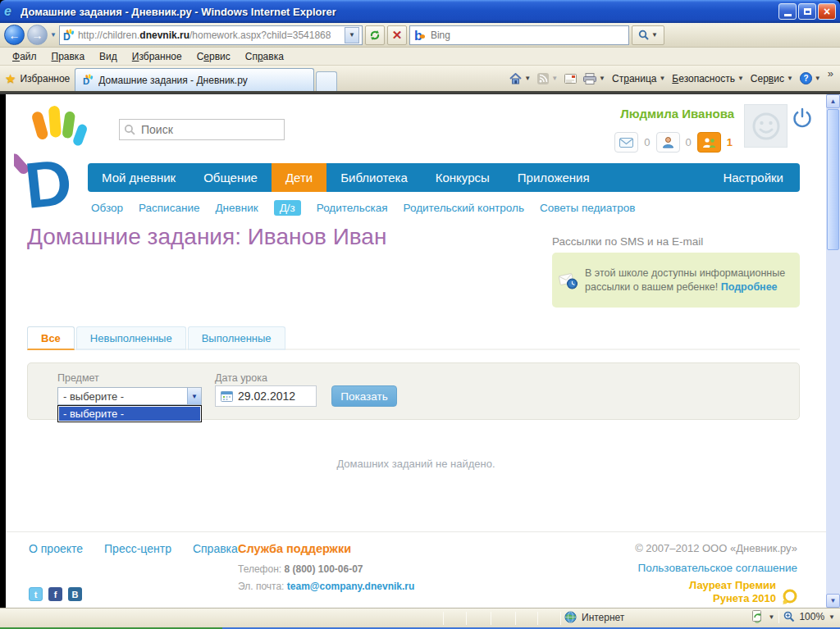 This screenshot has width=840, height=629. Describe the element at coordinates (236, 208) in the screenshot. I see `subnav-diary: Дневник` at that location.